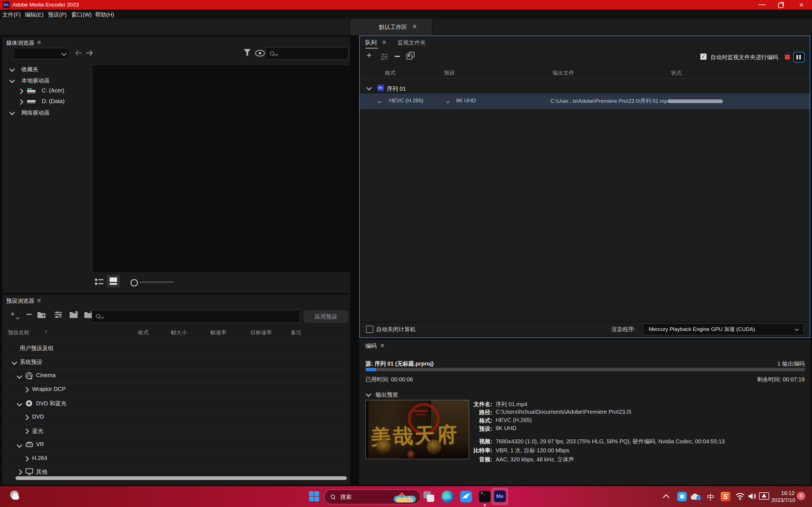 The image size is (812, 507). What do you see at coordinates (21, 91) in the screenshot?
I see `drive-c-expander` at bounding box center [21, 91].